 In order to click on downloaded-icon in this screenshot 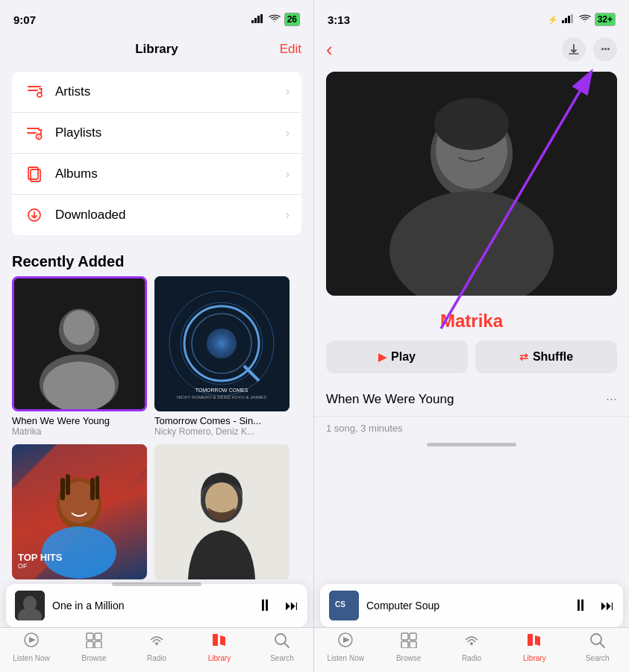, I will do `click(34, 215)`.